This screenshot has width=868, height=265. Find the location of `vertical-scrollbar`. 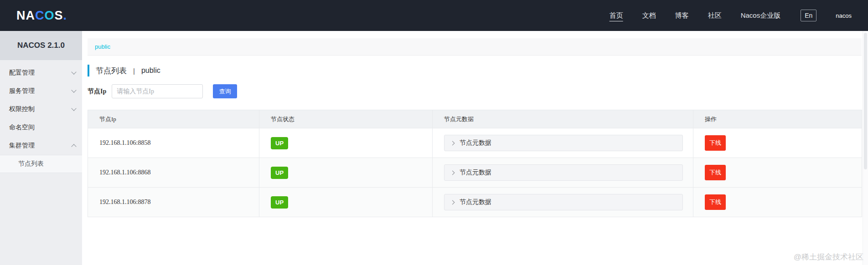

vertical-scrollbar is located at coordinates (865, 148).